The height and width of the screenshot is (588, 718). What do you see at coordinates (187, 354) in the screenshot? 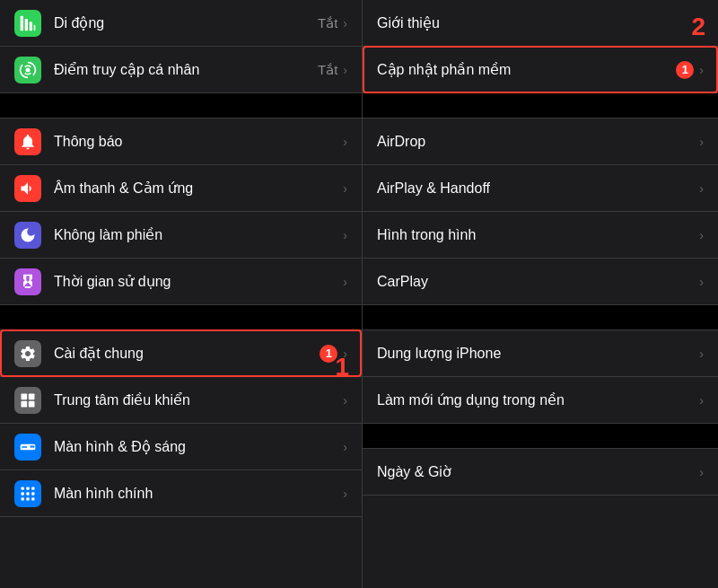
I see `cai-dat-chung-label: Cài đặt chung` at bounding box center [187, 354].